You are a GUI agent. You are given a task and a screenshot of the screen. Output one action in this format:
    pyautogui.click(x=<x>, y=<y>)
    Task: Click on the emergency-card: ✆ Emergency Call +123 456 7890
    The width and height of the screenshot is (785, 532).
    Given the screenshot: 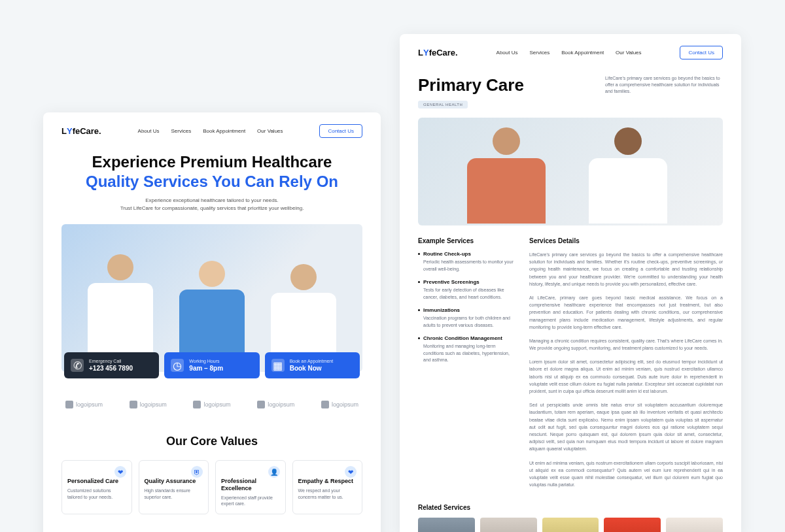 What is the action you would take?
    pyautogui.click(x=111, y=365)
    